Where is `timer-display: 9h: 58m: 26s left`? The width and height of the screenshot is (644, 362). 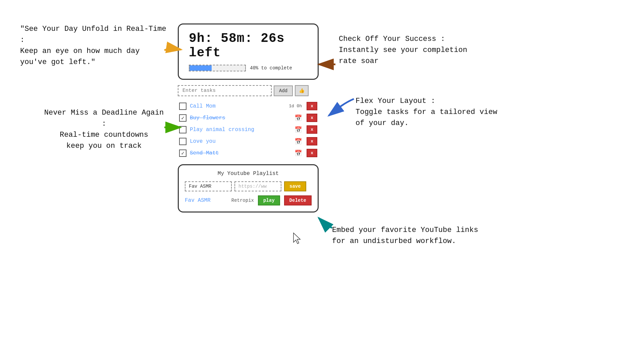 timer-display: 9h: 58m: 26s left is located at coordinates (248, 46).